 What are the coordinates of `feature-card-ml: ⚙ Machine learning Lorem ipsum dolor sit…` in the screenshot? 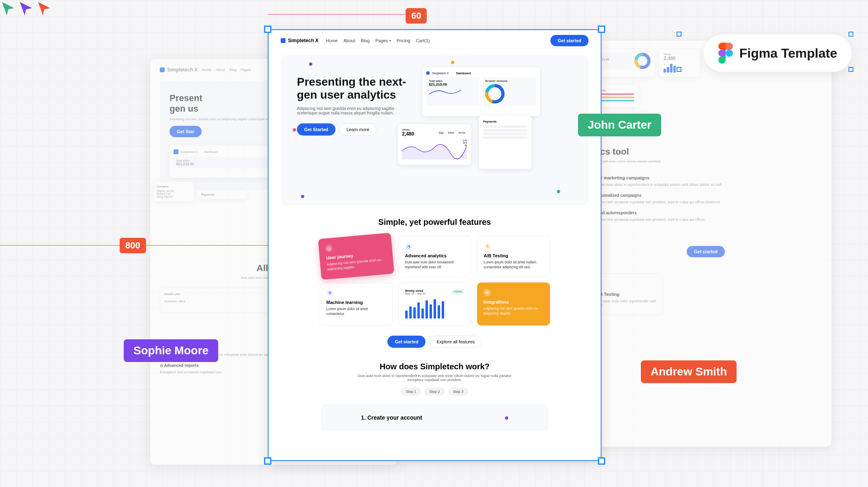 It's located at (356, 304).